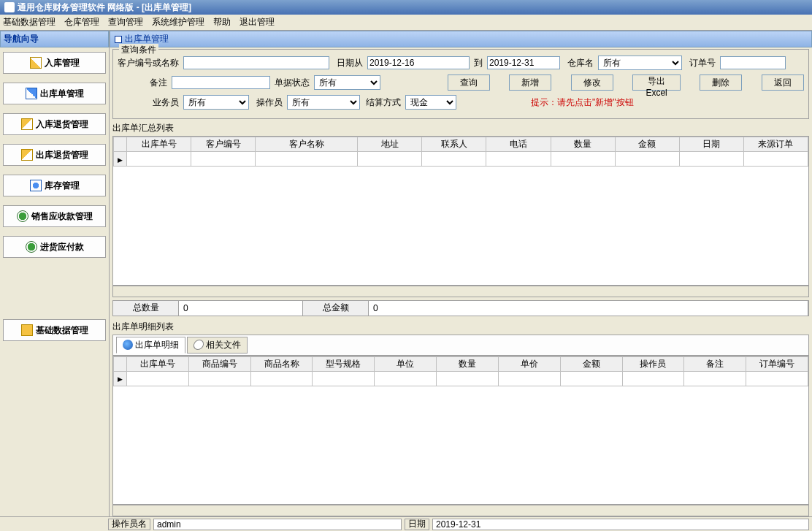 This screenshot has height=531, width=812. Describe the element at coordinates (128, 345) in the screenshot. I see `globe-icon` at that location.